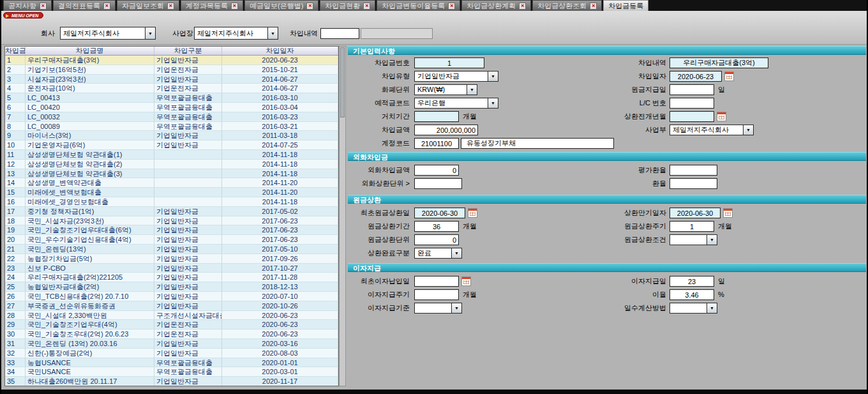  I want to click on table-row: 31국민_온렌딩 (13억) 20.03.16기업일반자금2020-03-16, so click(172, 344).